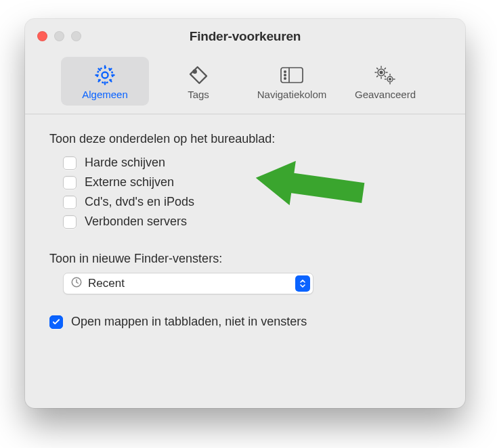 The width and height of the screenshot is (497, 448). I want to click on tabs-toolbar: Algemeen Tags Navigatieko, so click(245, 84).